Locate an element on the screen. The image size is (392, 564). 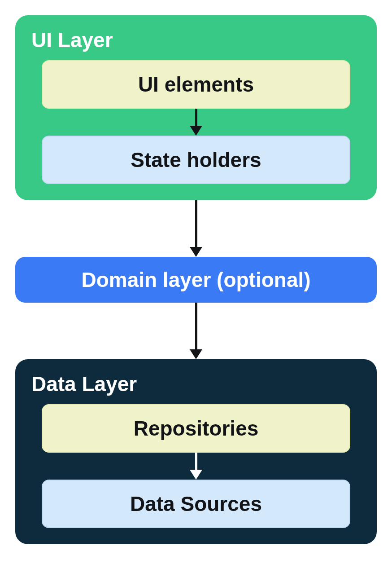
ui-layer-title: UI Layer is located at coordinates (196, 40).